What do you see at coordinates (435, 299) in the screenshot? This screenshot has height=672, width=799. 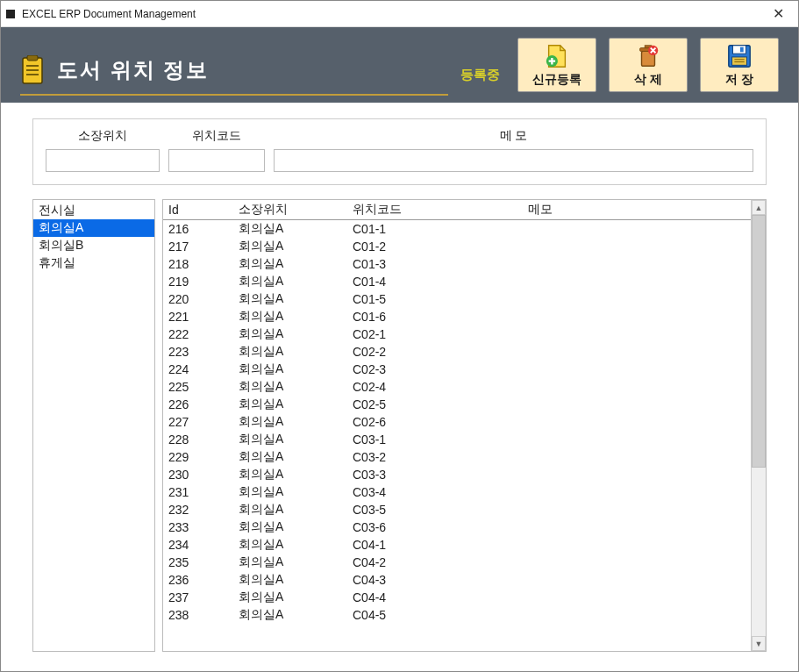 I see `cell-code: C01-5` at bounding box center [435, 299].